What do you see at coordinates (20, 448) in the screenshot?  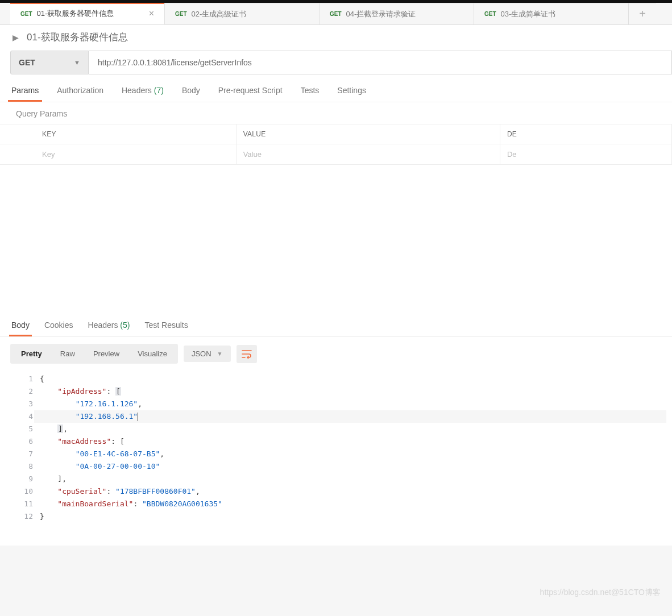 I see `line-number-gutter: 123456789101112` at bounding box center [20, 448].